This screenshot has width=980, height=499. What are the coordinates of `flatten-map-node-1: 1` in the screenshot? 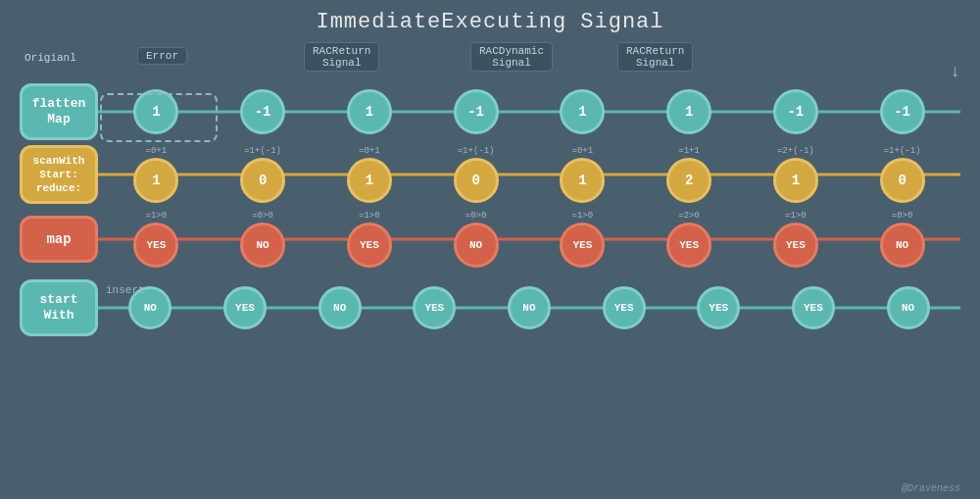 It's located at (156, 112).